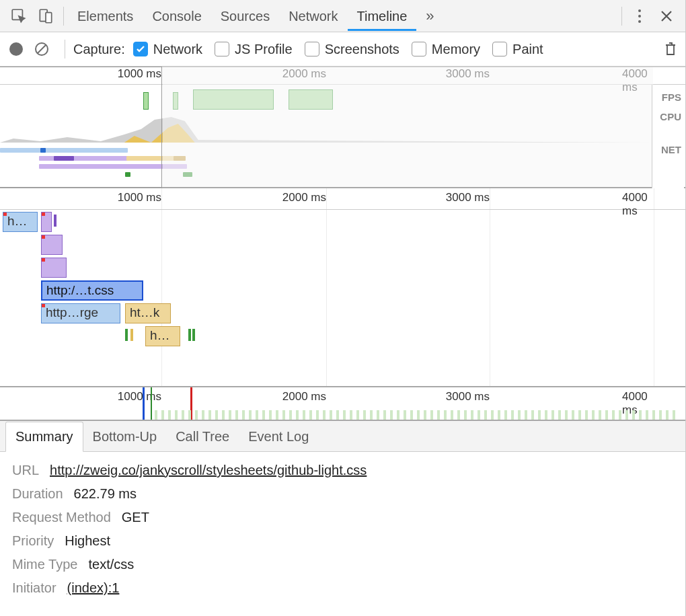 Image resolution: width=686 pixels, height=616 pixels. Describe the element at coordinates (19, 16) in the screenshot. I see `inspect-icon` at that location.